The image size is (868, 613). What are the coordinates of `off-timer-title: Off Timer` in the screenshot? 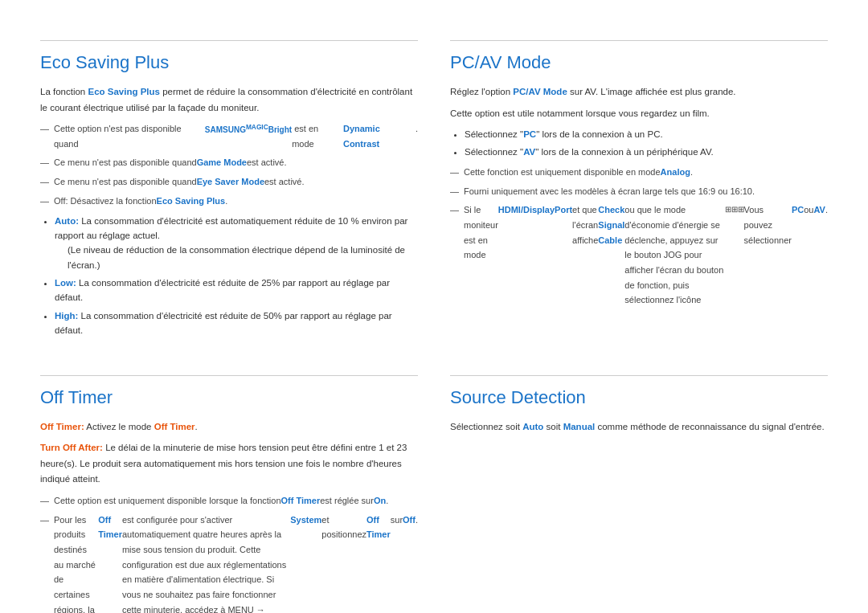 It's located at (229, 392).